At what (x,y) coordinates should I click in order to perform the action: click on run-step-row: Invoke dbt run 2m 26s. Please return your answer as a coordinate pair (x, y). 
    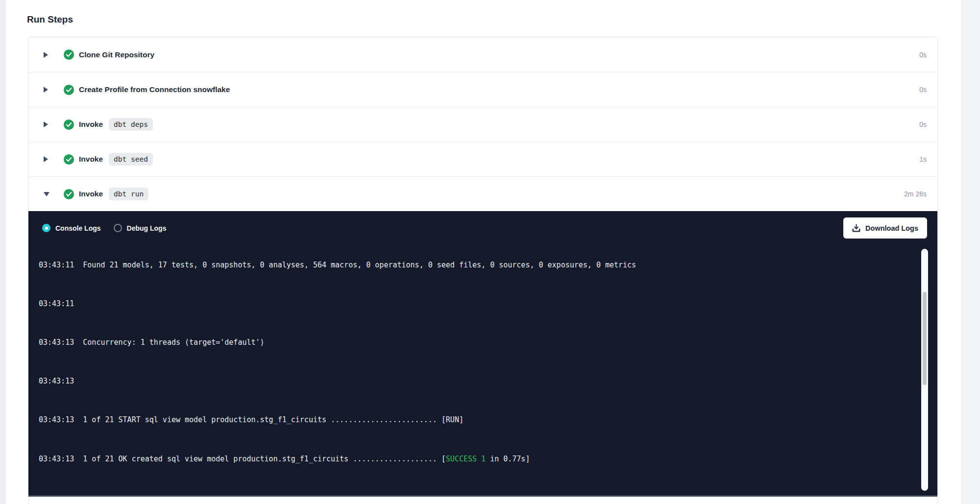
    Looking at the image, I should click on (483, 194).